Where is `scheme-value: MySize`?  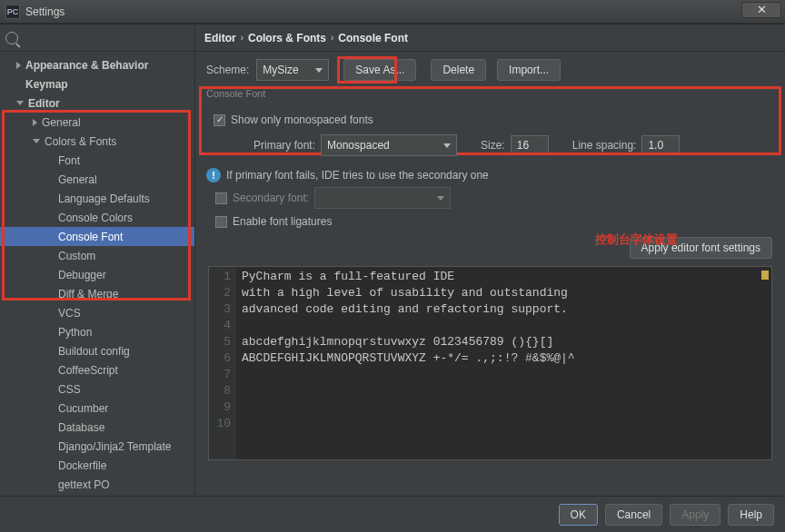 scheme-value: MySize is located at coordinates (280, 70).